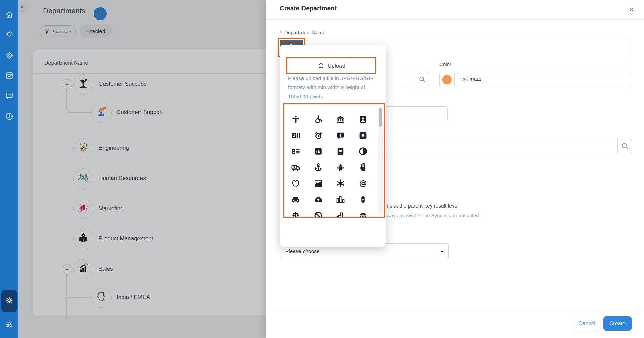 The height and width of the screenshot is (338, 644). Describe the element at coordinates (95, 31) in the screenshot. I see `enabled-filter-chip: Enabled` at that location.